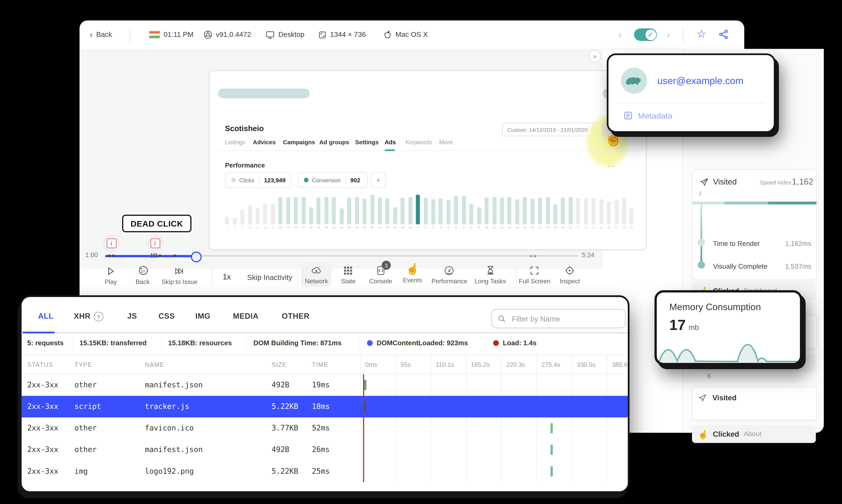 The image size is (842, 504). I want to click on fullscreen-icon, so click(535, 271).